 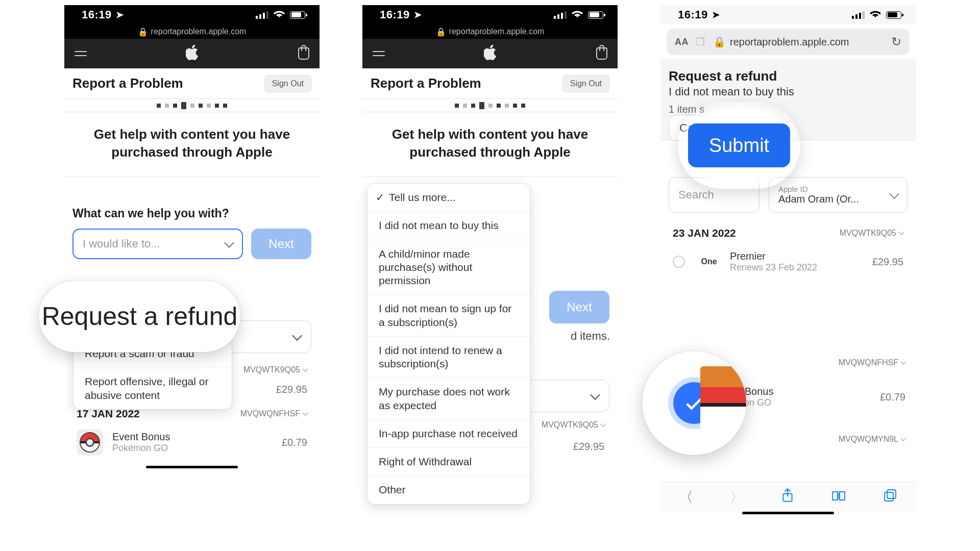 I want to click on tabs-icon, so click(x=890, y=497).